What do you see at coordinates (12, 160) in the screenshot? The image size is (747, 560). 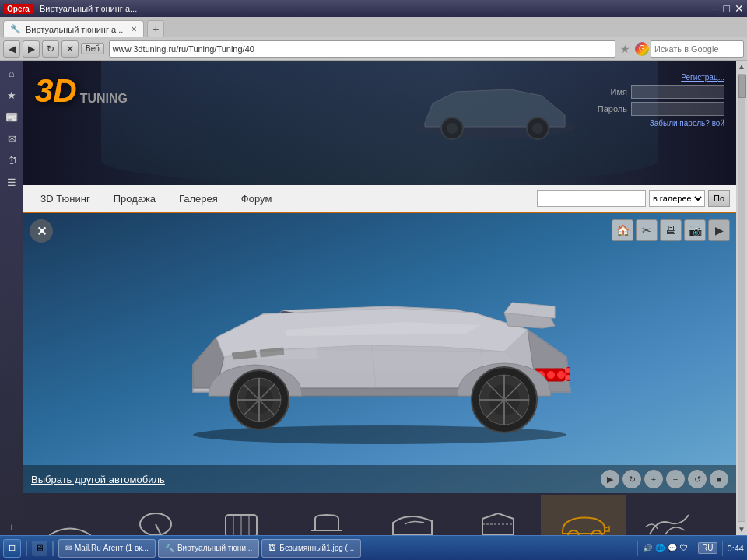 I see `sidebar-history: ⏱` at bounding box center [12, 160].